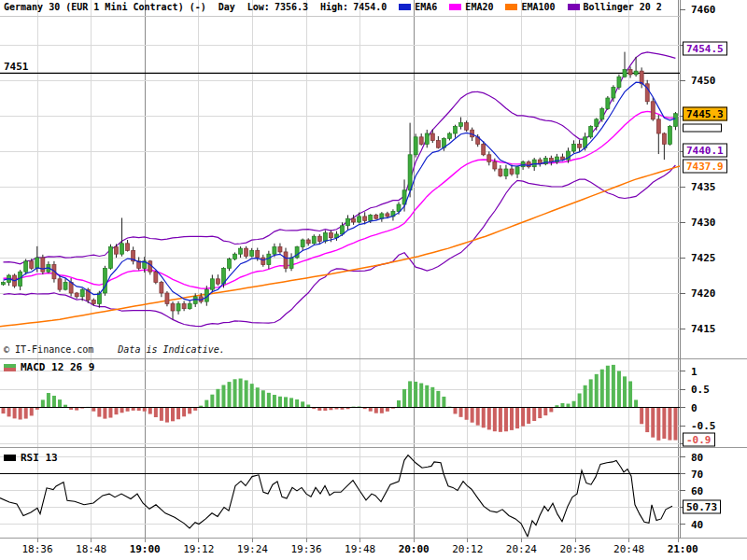  What do you see at coordinates (171, 349) in the screenshot?
I see `indicative-note: Data is Indicative.` at bounding box center [171, 349].